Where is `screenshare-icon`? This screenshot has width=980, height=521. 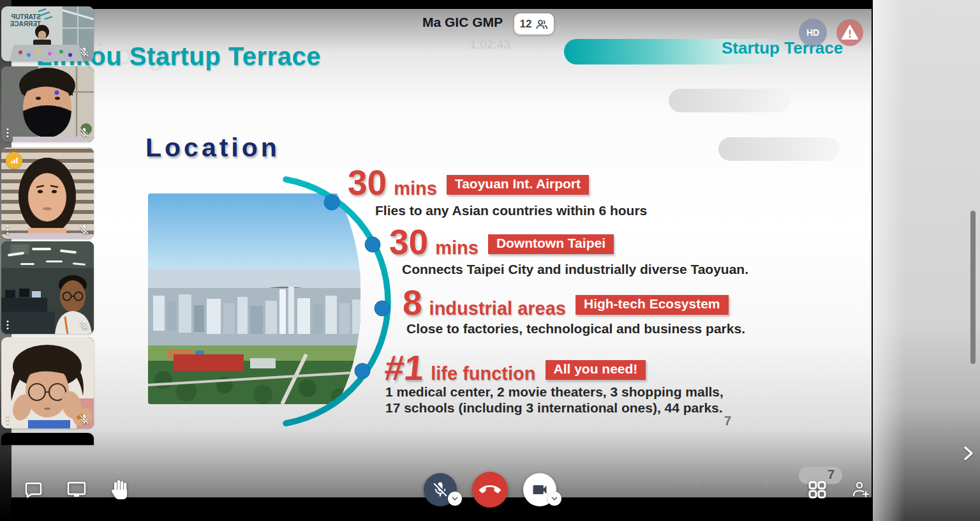 screenshare-icon is located at coordinates (77, 490).